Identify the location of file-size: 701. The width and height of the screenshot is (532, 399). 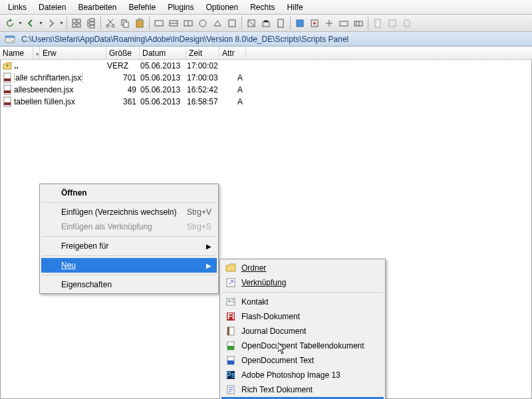
(124, 78).